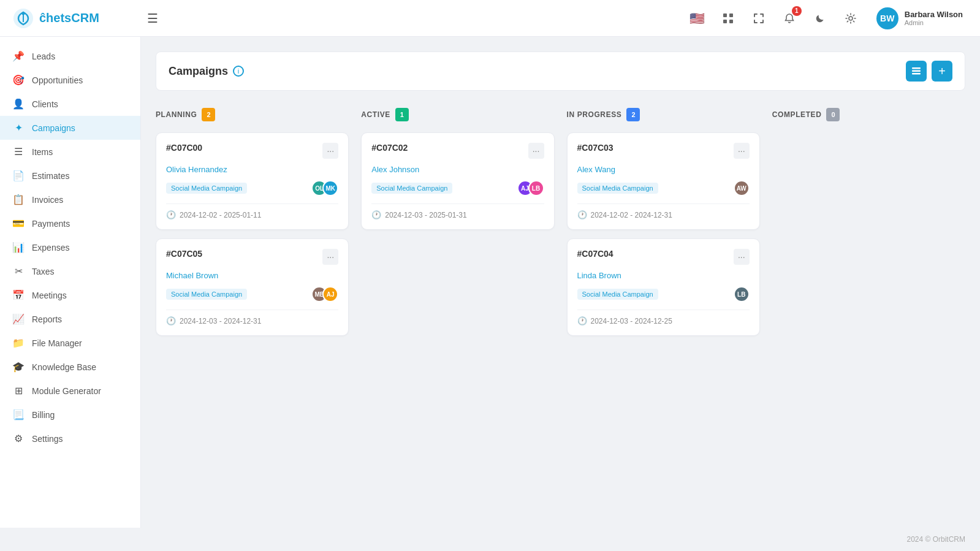 The width and height of the screenshot is (980, 551). Describe the element at coordinates (457, 181) in the screenshot. I see `campaign-card-c07c02: #C07C02 ··· Alex Johnson Social Media Ca…` at that location.